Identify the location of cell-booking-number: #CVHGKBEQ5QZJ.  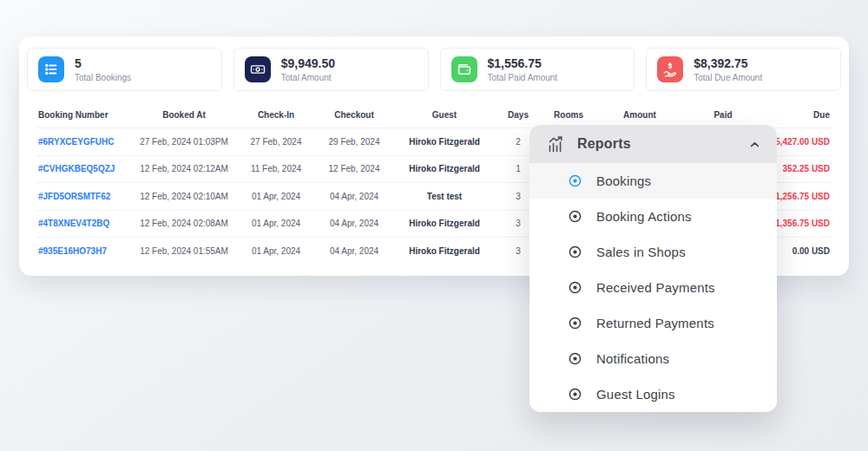
(82, 169).